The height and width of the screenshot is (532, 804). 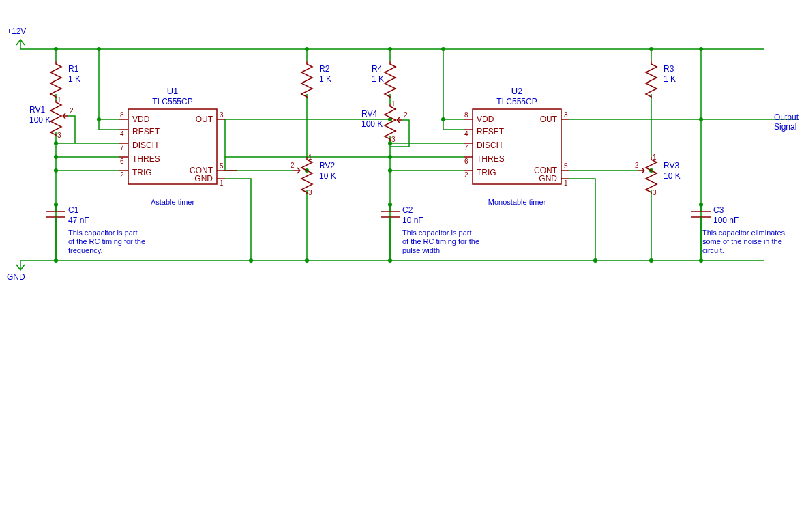 I want to click on rv4-val: 100 K, so click(x=372, y=124).